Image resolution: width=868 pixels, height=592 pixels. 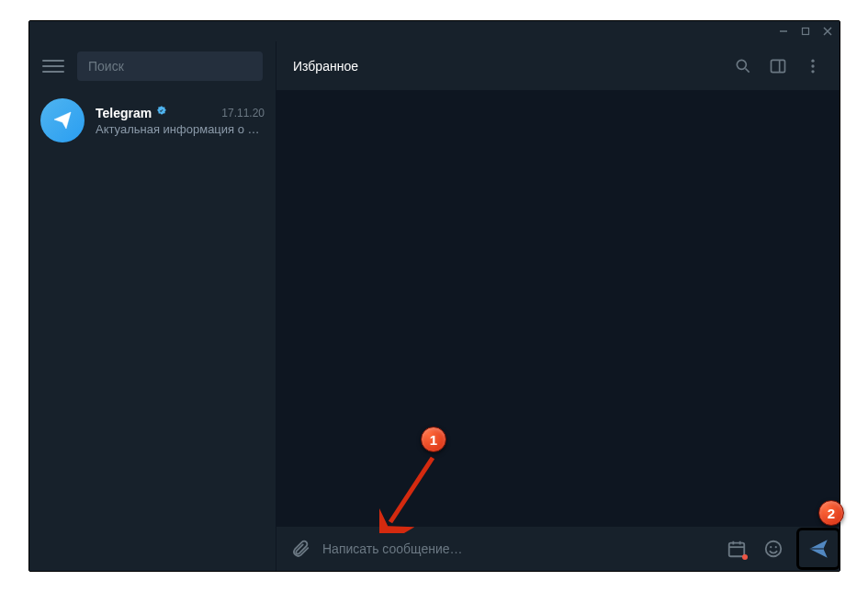 I want to click on send-button, so click(x=818, y=549).